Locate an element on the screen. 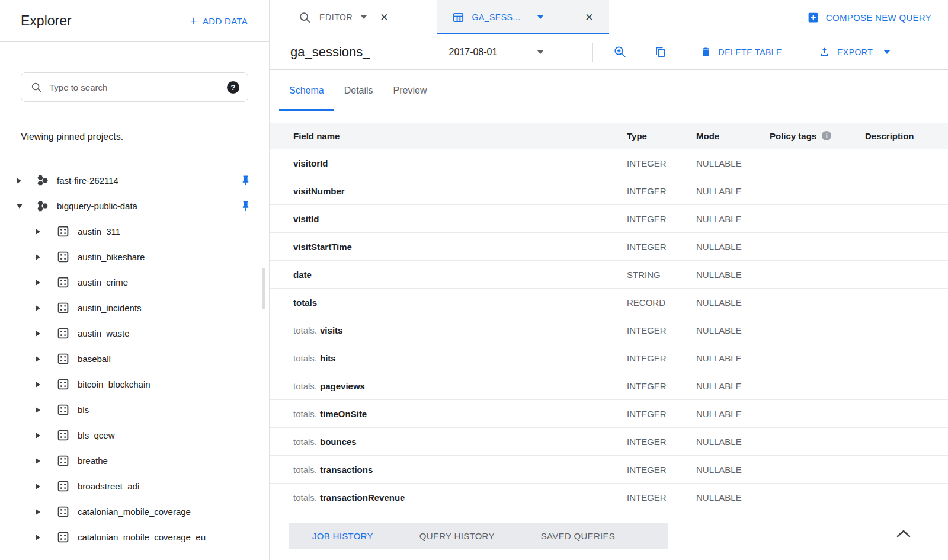 This screenshot has height=560, width=948. dataset-row-baseball: baseball is located at coordinates (134, 359).